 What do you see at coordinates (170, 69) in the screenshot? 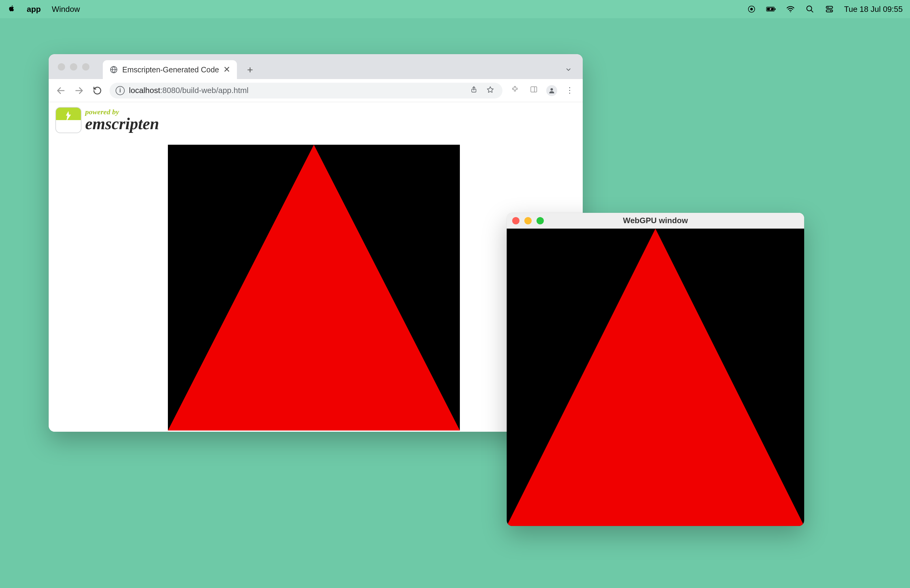
I see `chrome-tab-title: Emscripten-Generated Code` at bounding box center [170, 69].